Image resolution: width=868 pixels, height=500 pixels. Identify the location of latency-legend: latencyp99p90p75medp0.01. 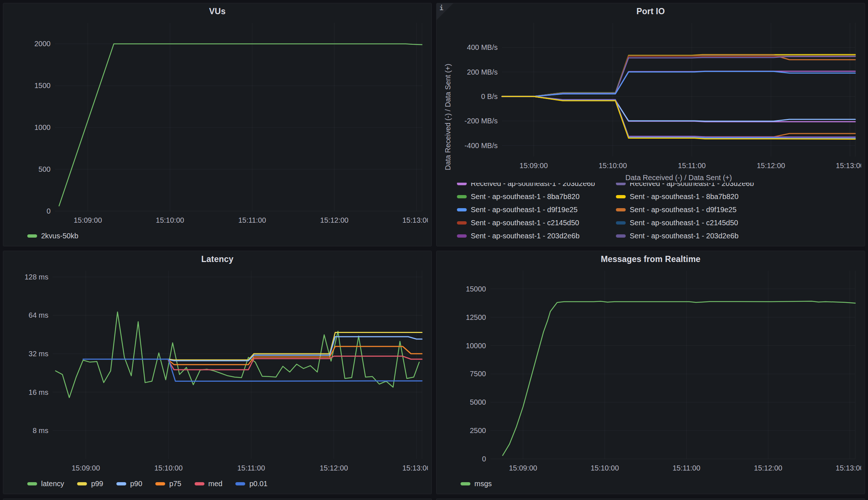
(218, 484).